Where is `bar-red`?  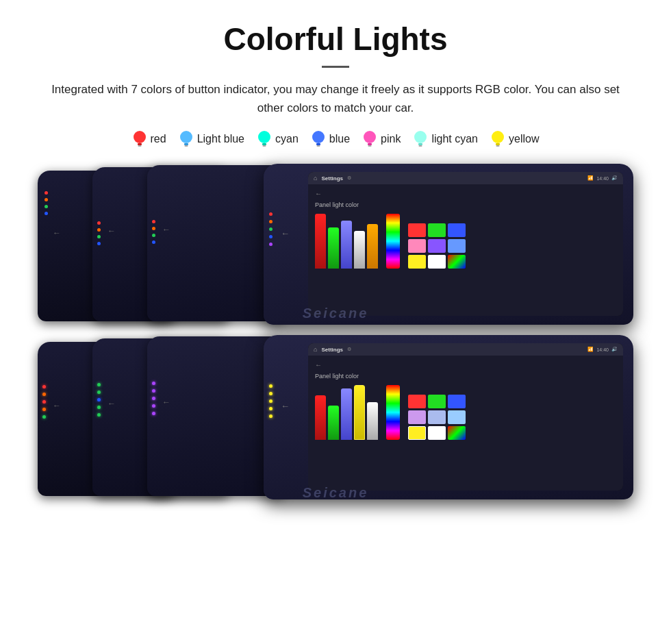 bar-red is located at coordinates (320, 241).